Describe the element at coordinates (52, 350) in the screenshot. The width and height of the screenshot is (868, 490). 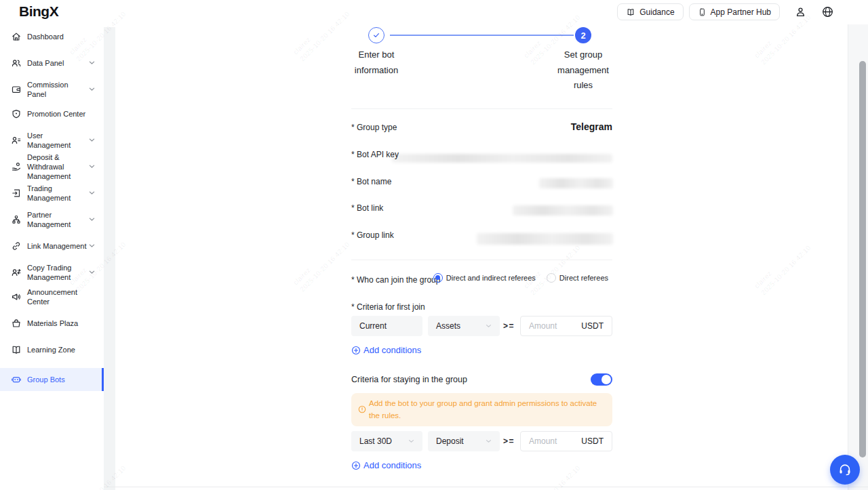
I see `sidebar-item-learning-zone: Learning Zone` at that location.